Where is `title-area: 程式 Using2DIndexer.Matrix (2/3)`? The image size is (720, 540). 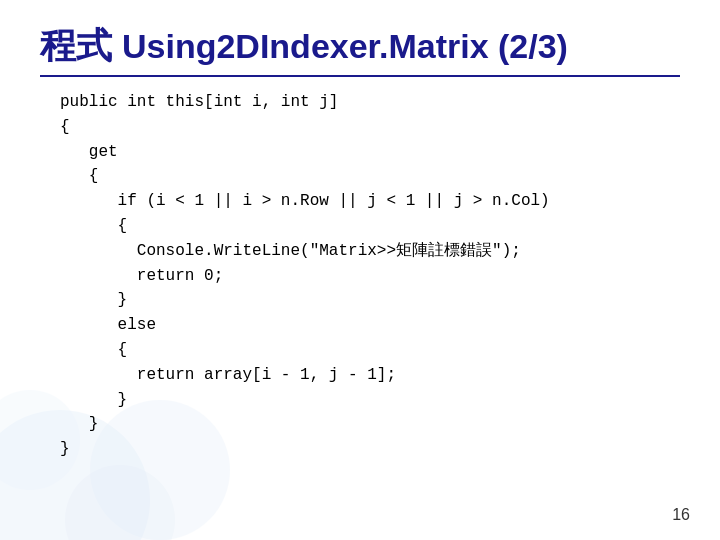
title-area: 程式 Using2DIndexer.Matrix (2/3) is located at coordinates (360, 46).